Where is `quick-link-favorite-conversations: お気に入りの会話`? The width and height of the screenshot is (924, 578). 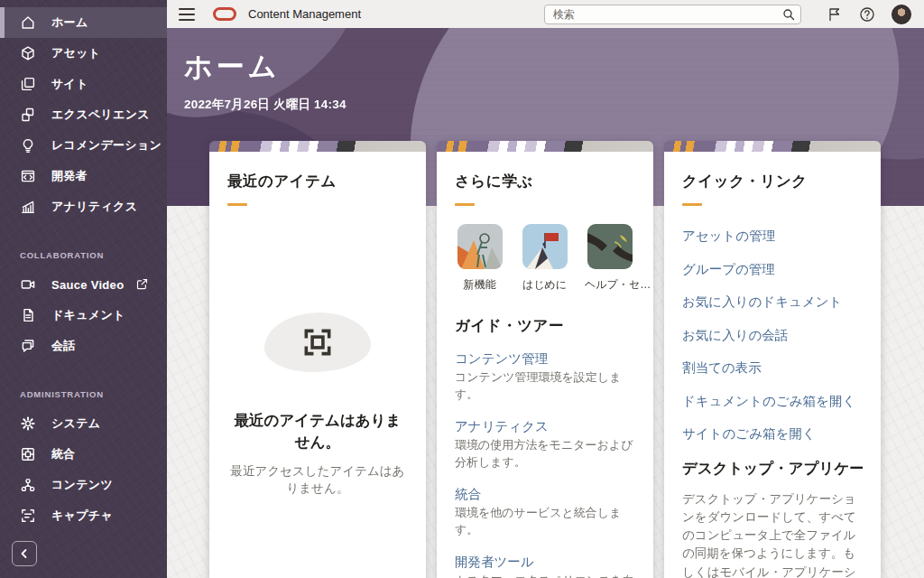 quick-link-favorite-conversations: お気に入りの会話 is located at coordinates (772, 336).